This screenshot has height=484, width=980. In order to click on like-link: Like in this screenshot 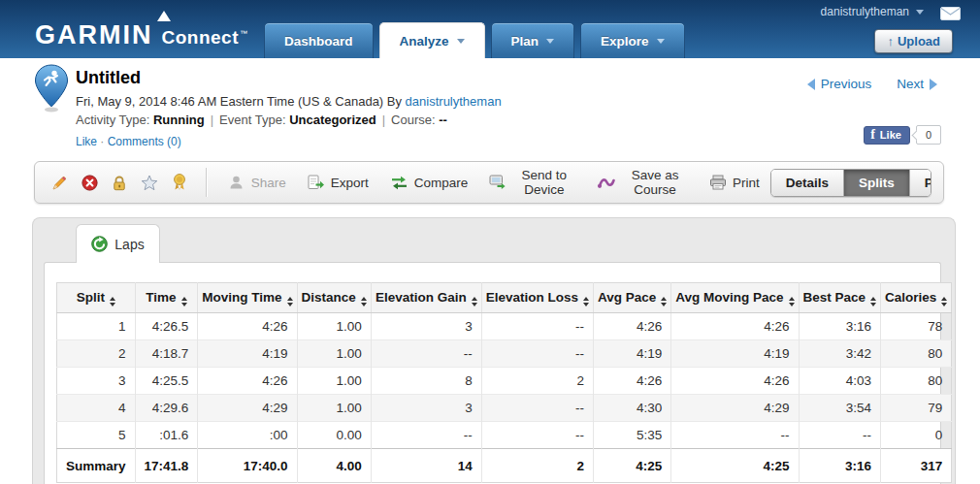, I will do `click(86, 142)`.